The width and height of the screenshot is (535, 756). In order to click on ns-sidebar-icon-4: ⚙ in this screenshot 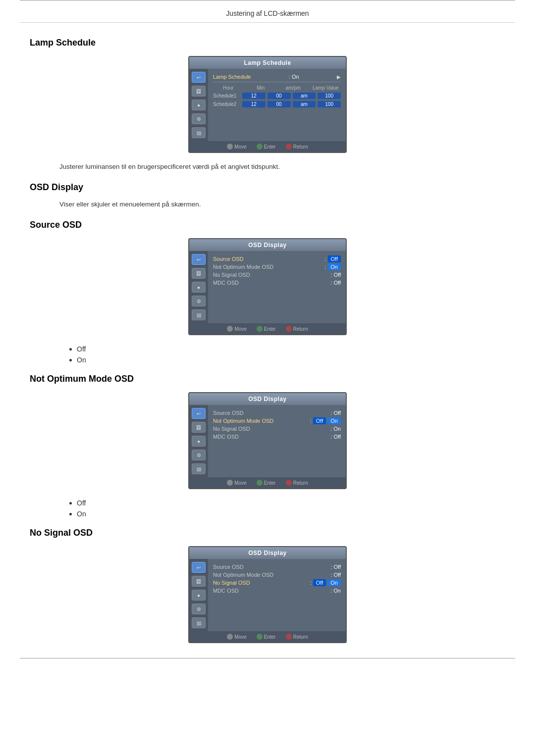, I will do `click(199, 609)`.